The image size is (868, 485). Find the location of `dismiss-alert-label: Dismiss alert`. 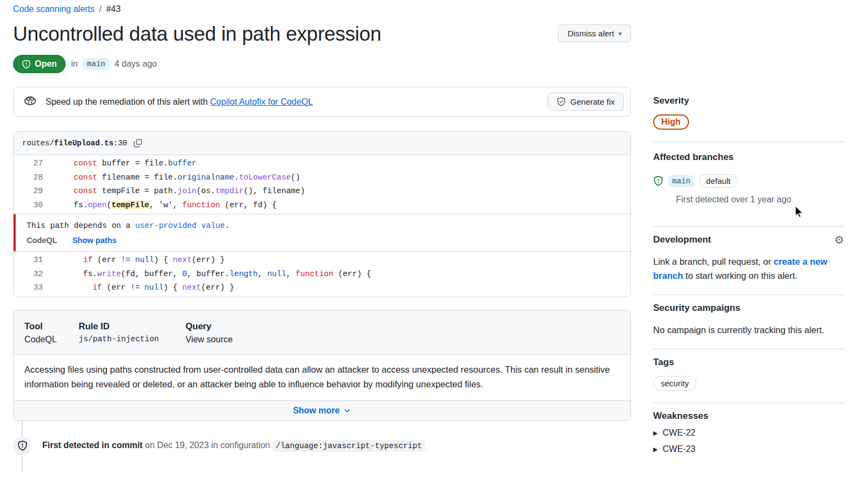

dismiss-alert-label: Dismiss alert is located at coordinates (591, 34).